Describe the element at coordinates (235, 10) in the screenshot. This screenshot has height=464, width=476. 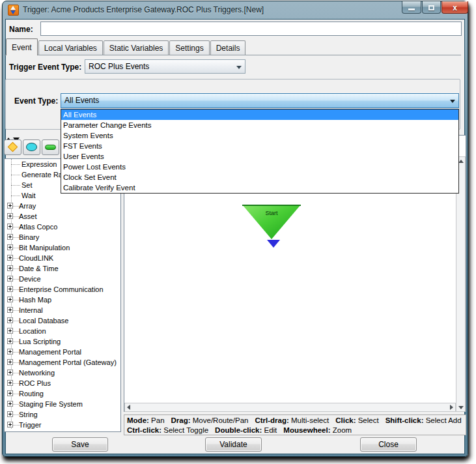
I see `title-bar: Trigger: Acme Products Enterprise Gatewa…` at that location.